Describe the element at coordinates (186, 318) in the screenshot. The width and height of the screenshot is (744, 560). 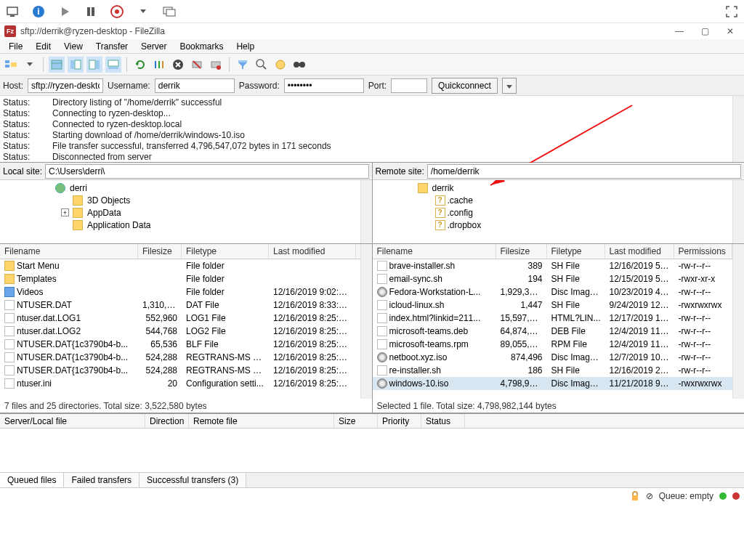
I see `file-row: ntuser.dat.LOG1552,960LOG1 File12/16/201…` at that location.